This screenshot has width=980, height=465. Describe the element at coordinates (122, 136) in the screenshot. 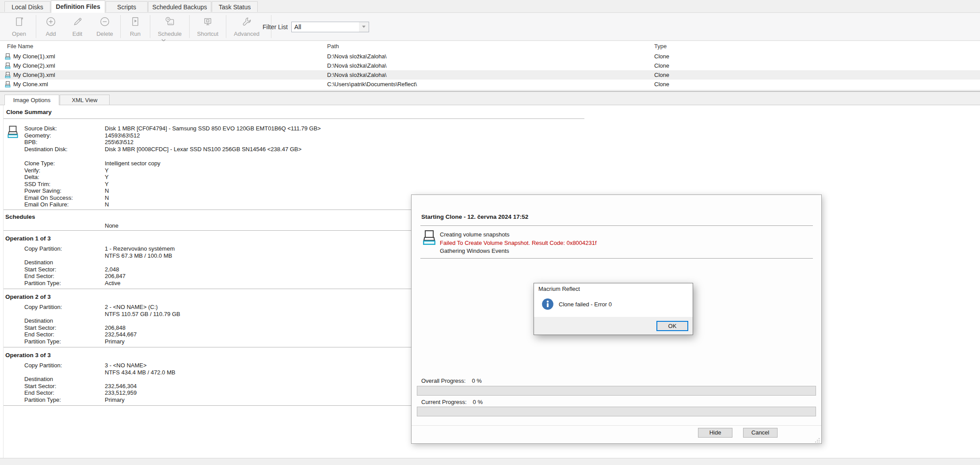

I see `geometry-value: 14593\63\512` at that location.